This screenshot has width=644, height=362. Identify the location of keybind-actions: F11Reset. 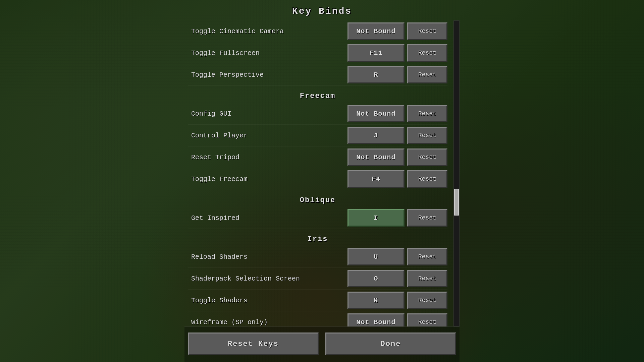
(397, 53).